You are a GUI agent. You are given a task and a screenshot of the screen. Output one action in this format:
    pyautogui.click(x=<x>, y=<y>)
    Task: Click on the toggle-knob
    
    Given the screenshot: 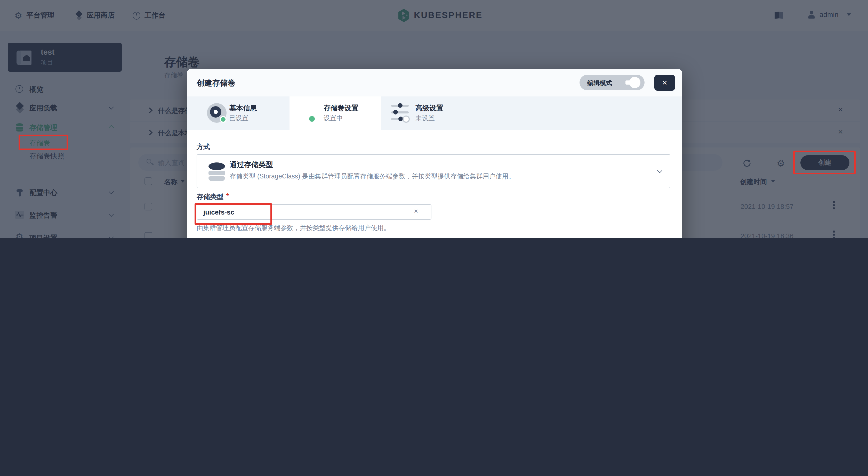 What is the action you would take?
    pyautogui.click(x=635, y=82)
    